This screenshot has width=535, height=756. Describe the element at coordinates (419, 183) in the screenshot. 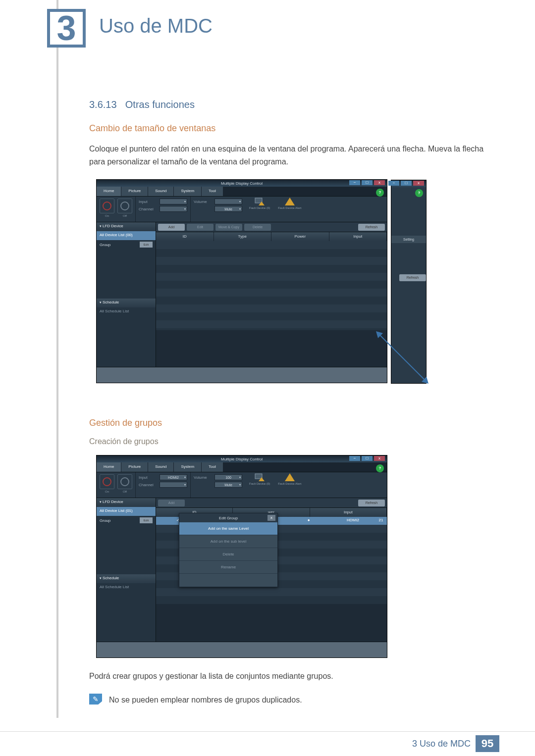

I see `slice-close: x` at that location.